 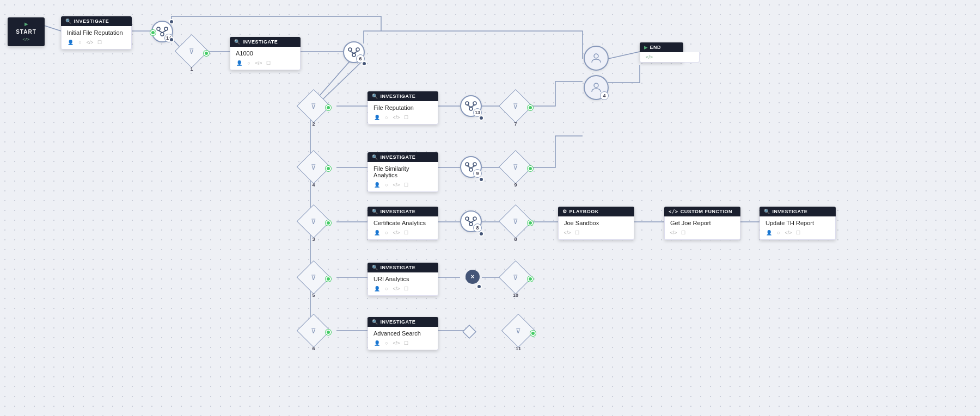 I want to click on di-uri: ☐, so click(x=406, y=289).